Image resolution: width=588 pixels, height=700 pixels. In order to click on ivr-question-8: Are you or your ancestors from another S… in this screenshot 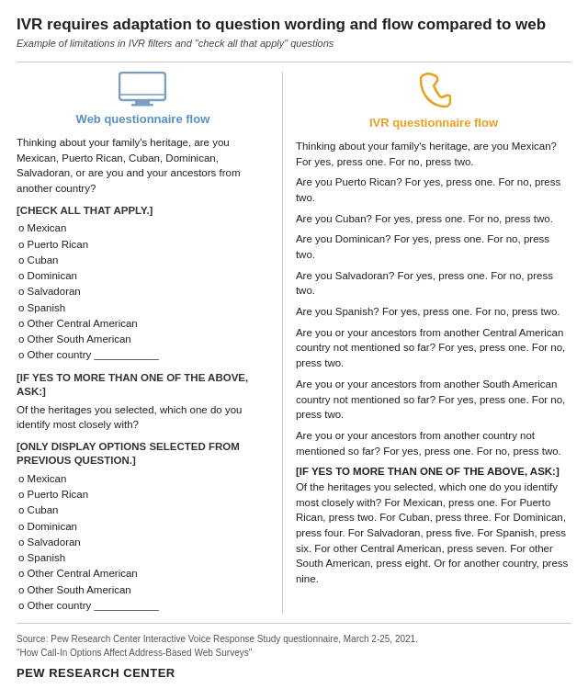, I will do `click(434, 400)`.